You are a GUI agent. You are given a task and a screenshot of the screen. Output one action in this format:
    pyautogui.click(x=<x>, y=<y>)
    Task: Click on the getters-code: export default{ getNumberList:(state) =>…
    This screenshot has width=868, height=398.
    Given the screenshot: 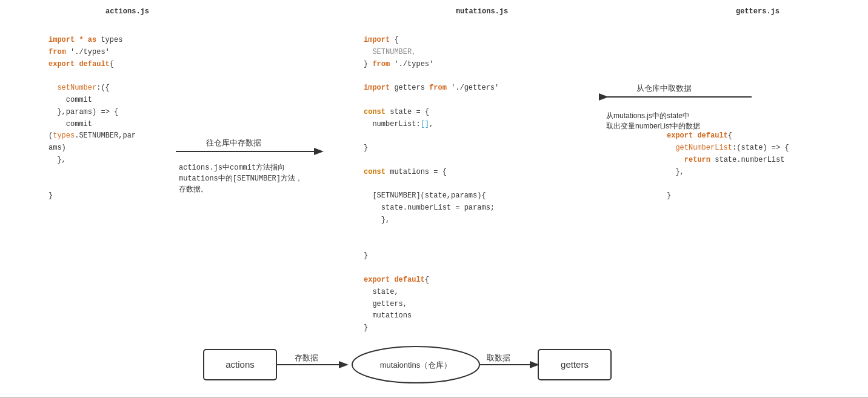 What is the action you would take?
    pyautogui.click(x=758, y=119)
    